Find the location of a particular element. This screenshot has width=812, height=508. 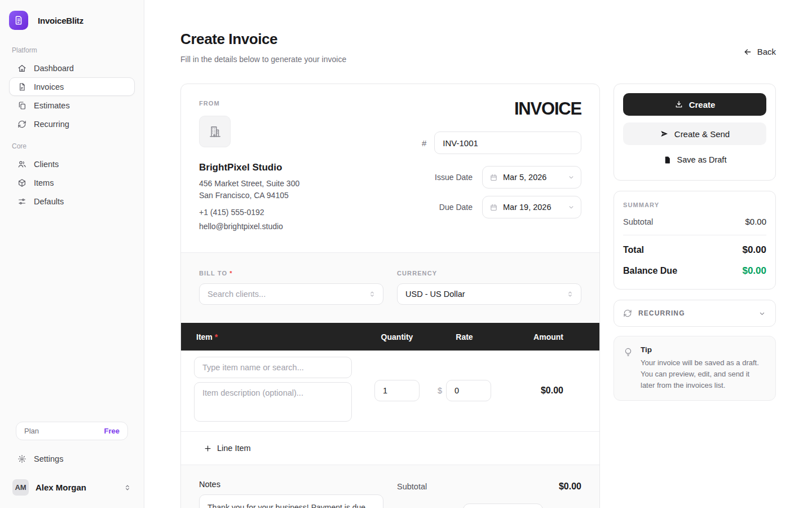

lightbulb-icon is located at coordinates (628, 369).